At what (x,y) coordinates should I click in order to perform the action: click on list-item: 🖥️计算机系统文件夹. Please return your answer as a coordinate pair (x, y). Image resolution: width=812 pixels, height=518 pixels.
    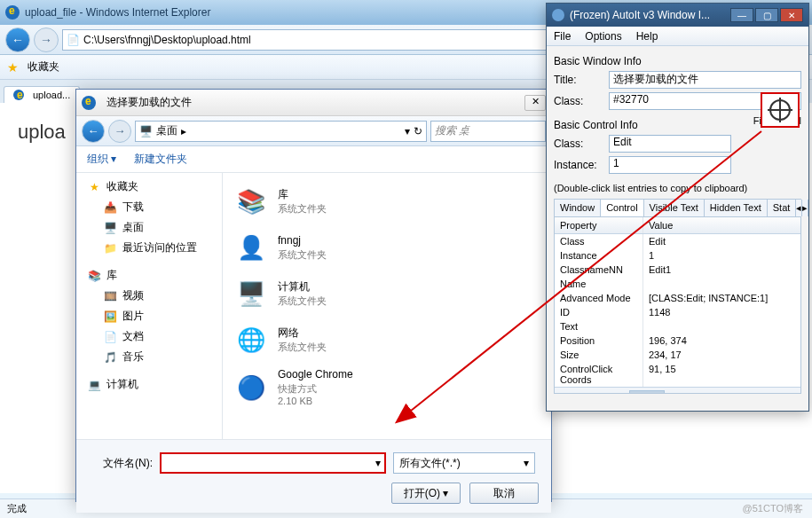
    Looking at the image, I should click on (387, 294).